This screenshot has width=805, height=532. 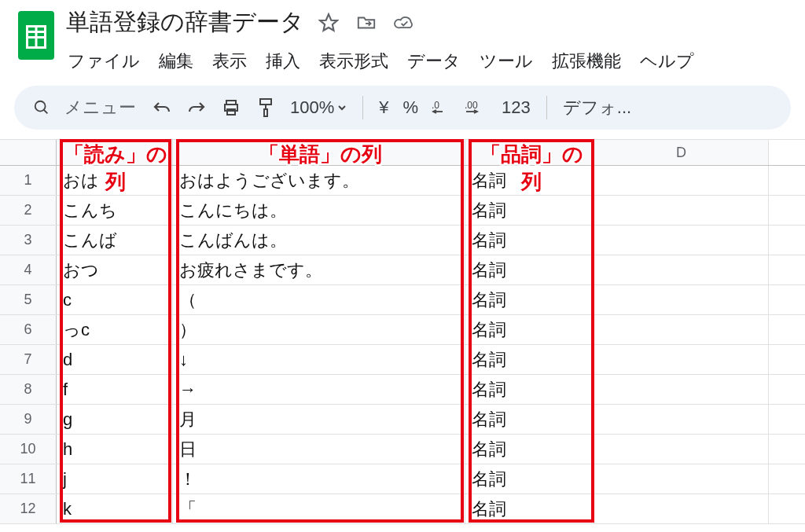 I want to click on cell: （, so click(x=319, y=300).